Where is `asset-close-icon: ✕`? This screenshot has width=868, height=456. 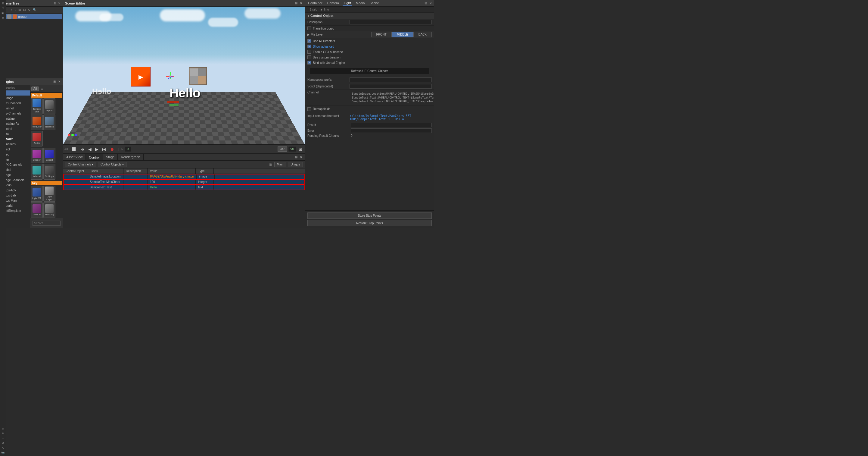 asset-close-icon: ✕ is located at coordinates (301, 157).